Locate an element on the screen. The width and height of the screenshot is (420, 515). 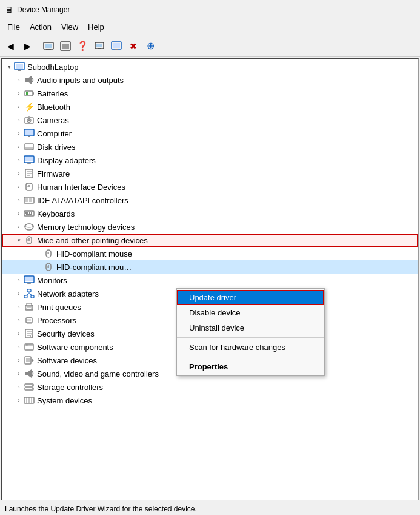
print-label: Print queues is located at coordinates (59, 307).